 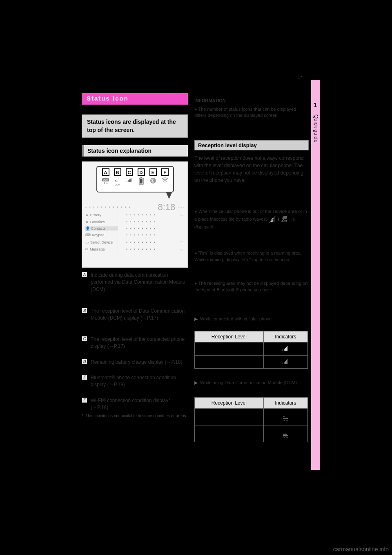 I want to click on asterisk-note: *: This function is not available in som…, so click(x=135, y=416).